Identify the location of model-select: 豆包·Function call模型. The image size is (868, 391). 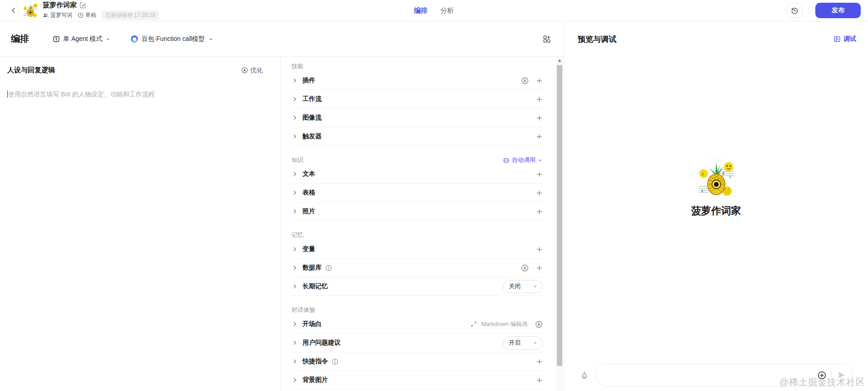
(172, 39).